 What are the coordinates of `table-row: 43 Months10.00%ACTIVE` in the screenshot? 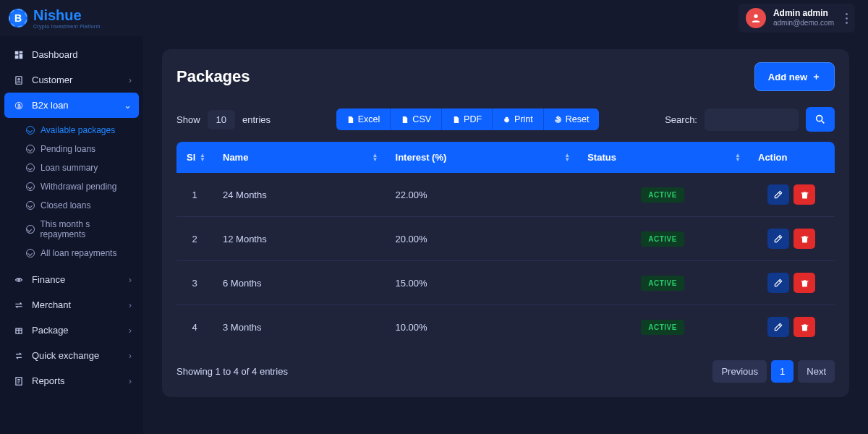 It's located at (506, 327).